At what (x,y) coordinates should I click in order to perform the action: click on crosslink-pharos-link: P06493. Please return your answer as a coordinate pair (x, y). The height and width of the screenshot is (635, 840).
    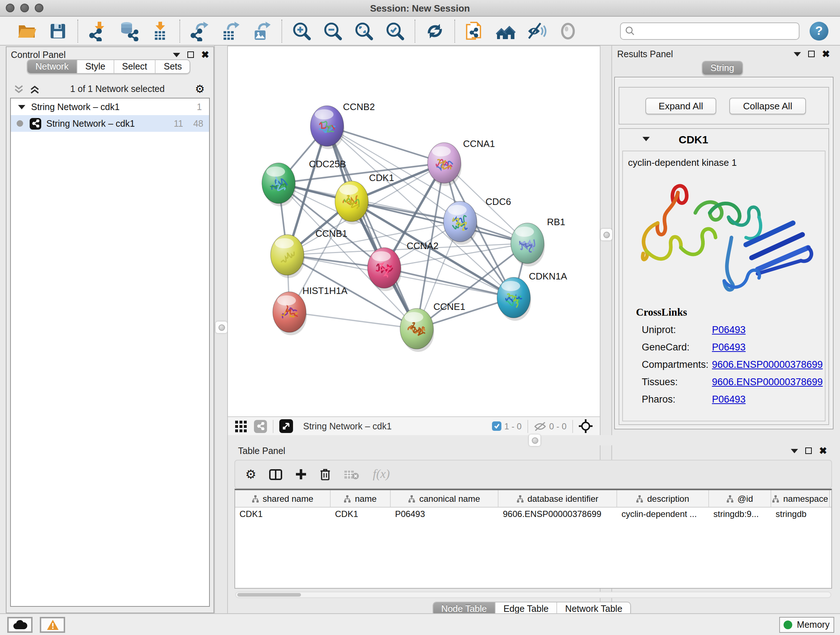
    Looking at the image, I should click on (729, 399).